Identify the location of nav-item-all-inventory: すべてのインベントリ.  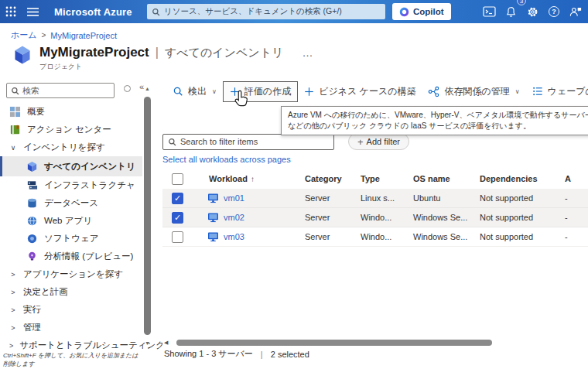
(71, 166).